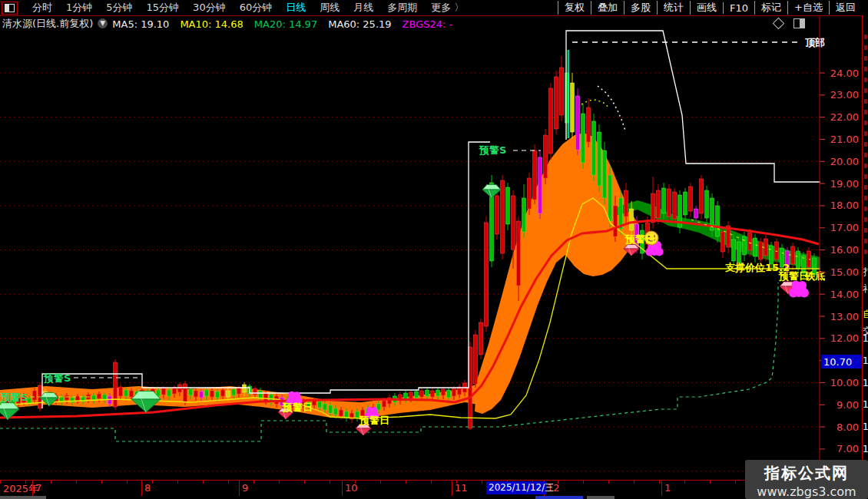  I want to click on period-tab-30分钟: 30分钟, so click(209, 8).